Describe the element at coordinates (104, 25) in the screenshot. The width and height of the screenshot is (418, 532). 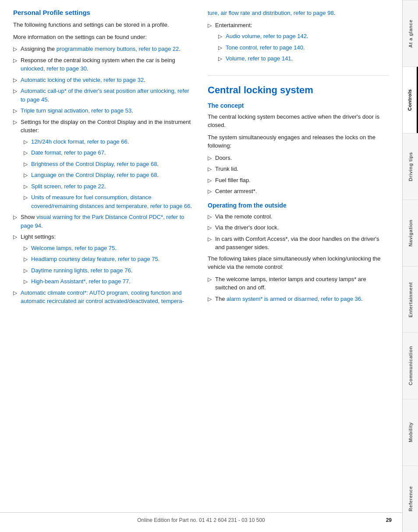
I see `intro-text-1: The following functions and settings can…` at that location.